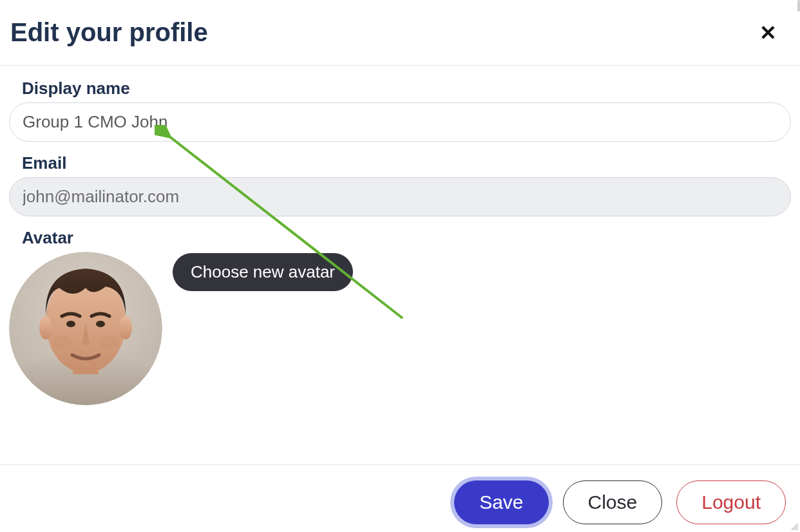  I want to click on resize-grip-icon, so click(794, 526).